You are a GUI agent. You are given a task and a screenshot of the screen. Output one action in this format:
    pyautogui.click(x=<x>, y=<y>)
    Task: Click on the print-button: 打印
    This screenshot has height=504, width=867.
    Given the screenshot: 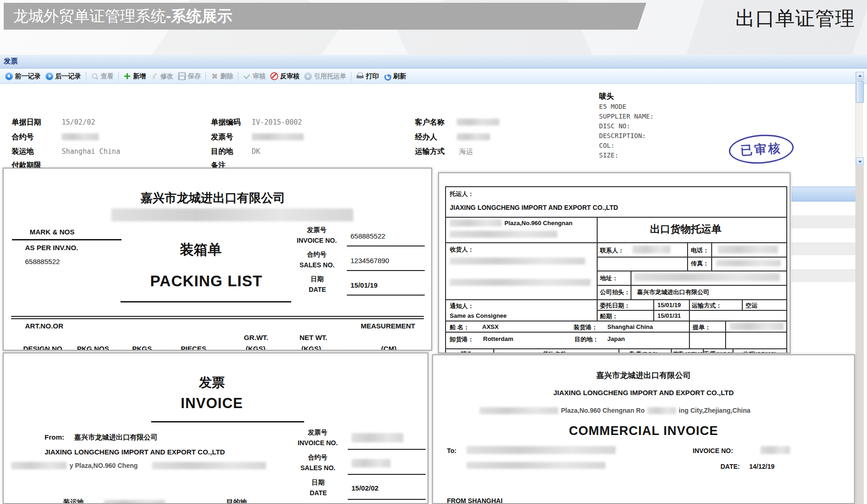 What is the action you would take?
    pyautogui.click(x=367, y=76)
    